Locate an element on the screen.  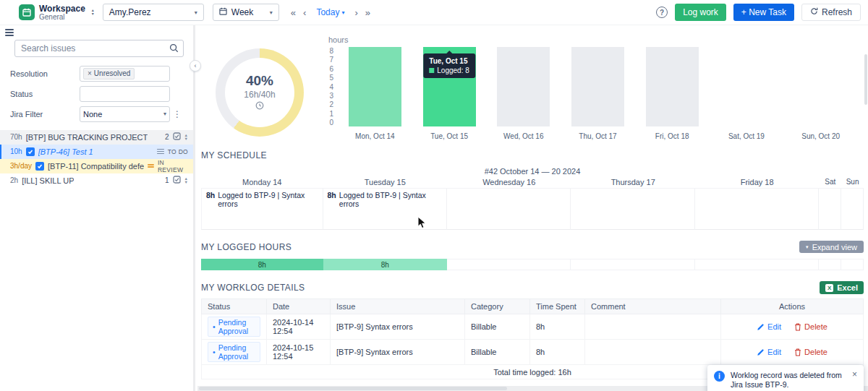
search-input is located at coordinates (99, 48).